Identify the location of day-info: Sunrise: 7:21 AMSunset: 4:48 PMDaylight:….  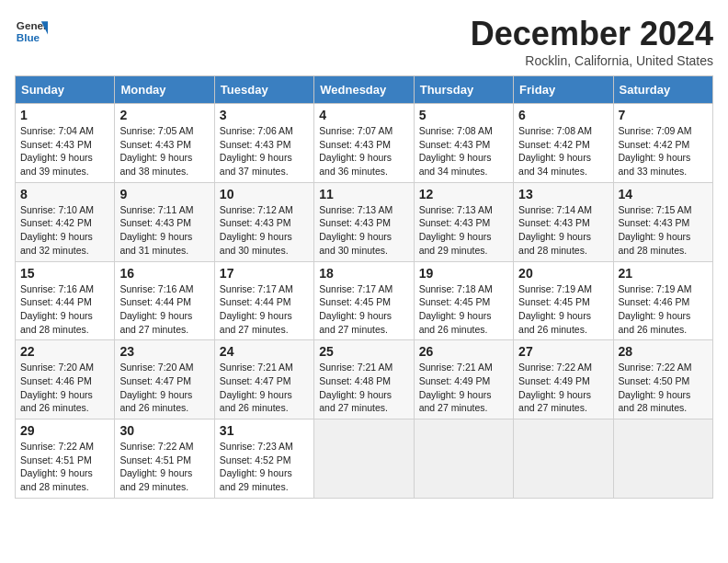
(356, 387).